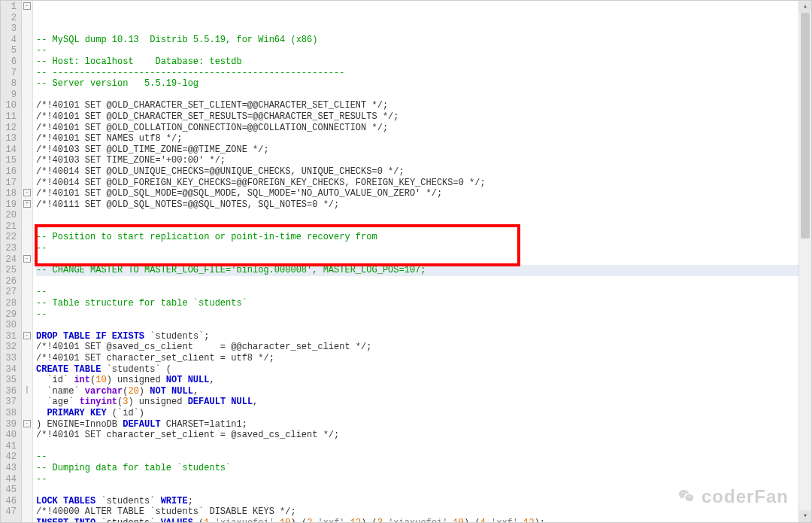  Describe the element at coordinates (9, 315) in the screenshot. I see `line-number: 29` at that location.